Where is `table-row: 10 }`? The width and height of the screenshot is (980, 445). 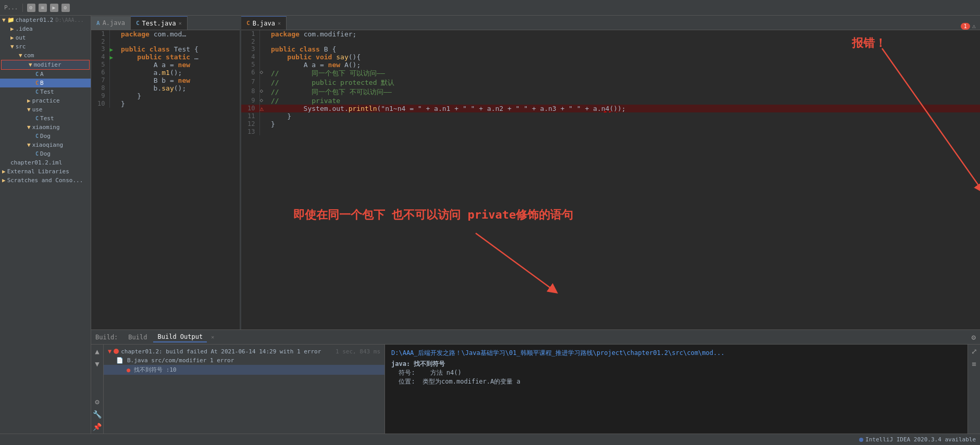 table-row: 10 } is located at coordinates (166, 104).